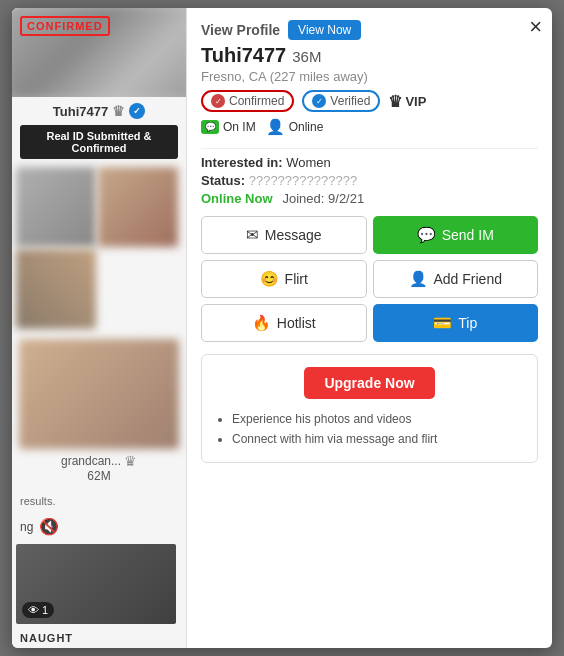 The height and width of the screenshot is (656, 564). What do you see at coordinates (308, 162) in the screenshot?
I see `interested-value: Women` at bounding box center [308, 162].